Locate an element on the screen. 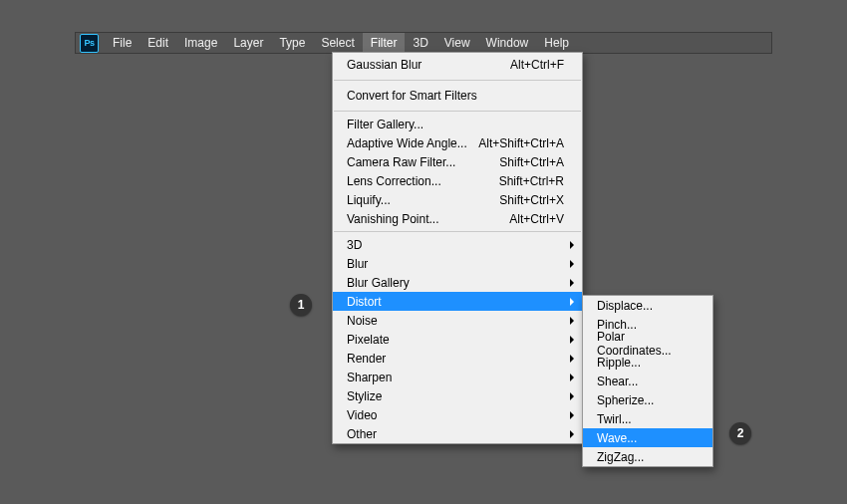  menu-edit: Edit is located at coordinates (157, 43).